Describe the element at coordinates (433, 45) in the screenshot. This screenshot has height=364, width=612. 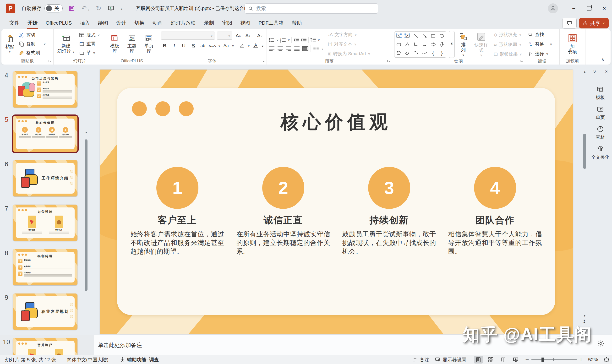
I see `shape-right-arrow-icon` at that location.